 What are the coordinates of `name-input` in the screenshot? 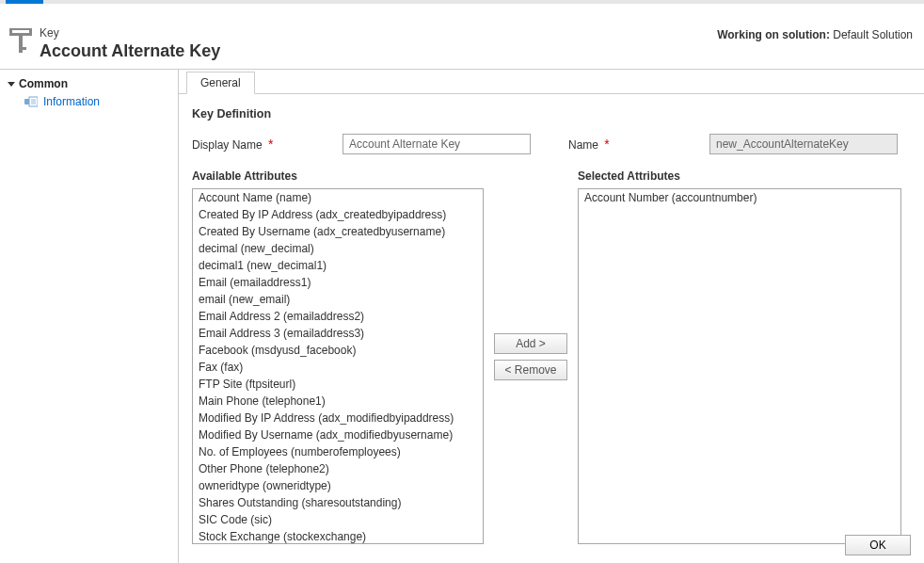 It's located at (804, 144).